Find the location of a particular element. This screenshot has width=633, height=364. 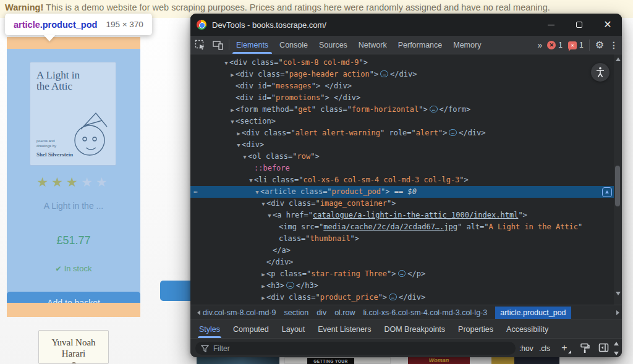

dom-tree-node: ▶<div class="product_price">…</div> is located at coordinates (406, 298).